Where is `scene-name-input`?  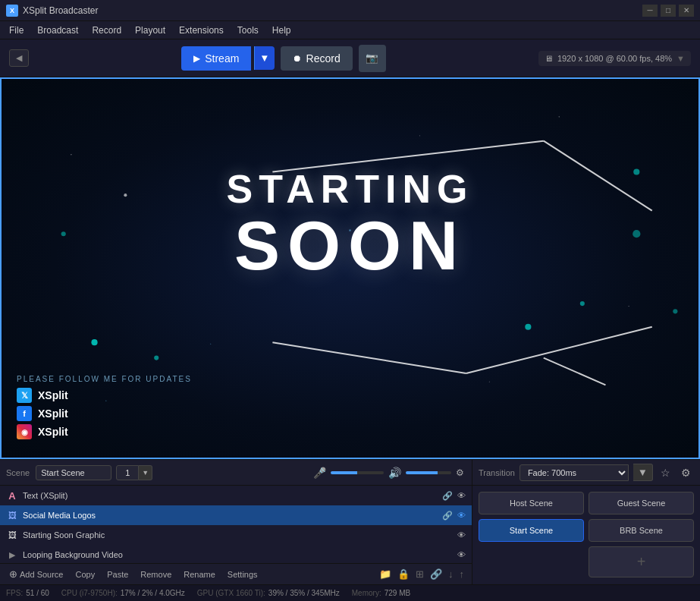 scene-name-input is located at coordinates (74, 473).